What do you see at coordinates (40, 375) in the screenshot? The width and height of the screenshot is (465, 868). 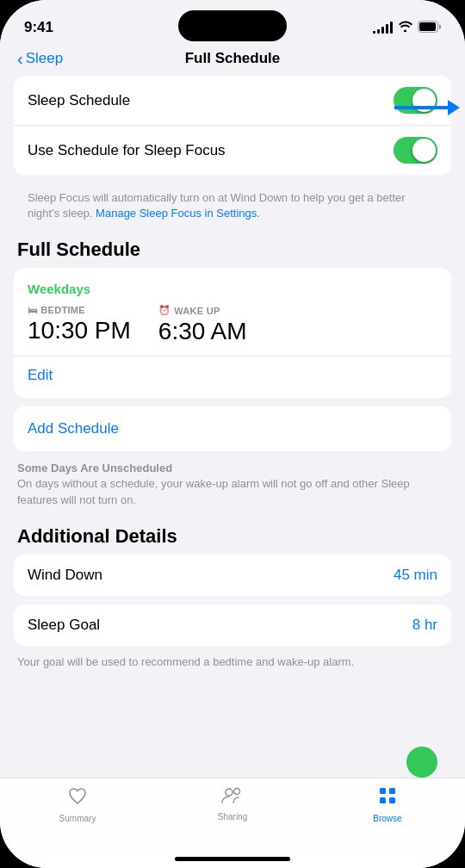 I see `edit-button: Edit` at bounding box center [40, 375].